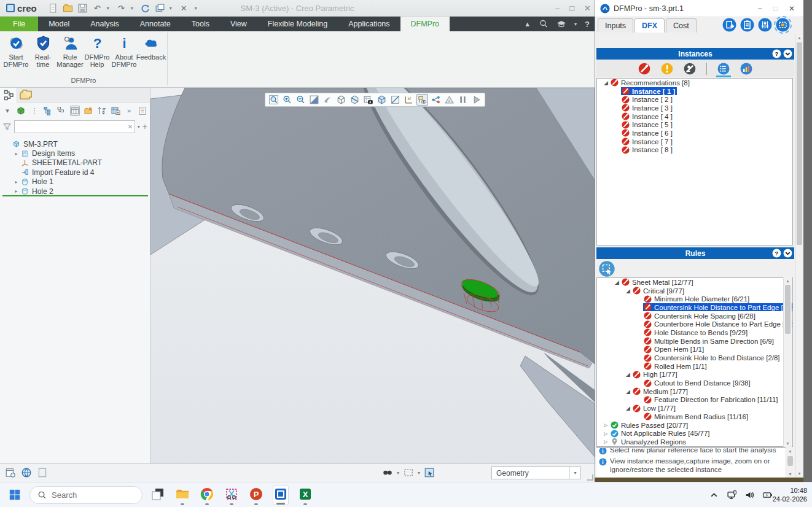 This screenshot has height=507, width=812. Describe the element at coordinates (787, 253) in the screenshot. I see `rules-collapse-icon` at that location.